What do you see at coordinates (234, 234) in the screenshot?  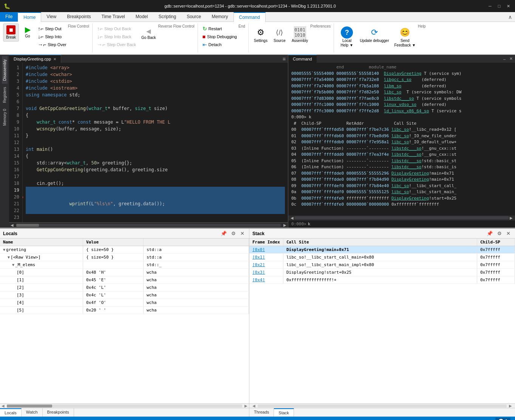 I see `locals-settings-button: ⚙` at bounding box center [234, 234].